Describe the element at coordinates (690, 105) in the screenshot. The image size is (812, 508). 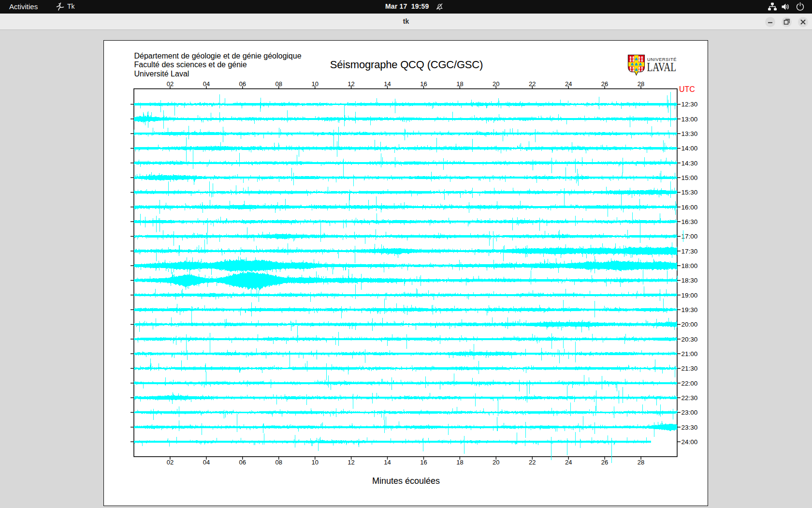
I see `svg-text: 12:30` at that location.